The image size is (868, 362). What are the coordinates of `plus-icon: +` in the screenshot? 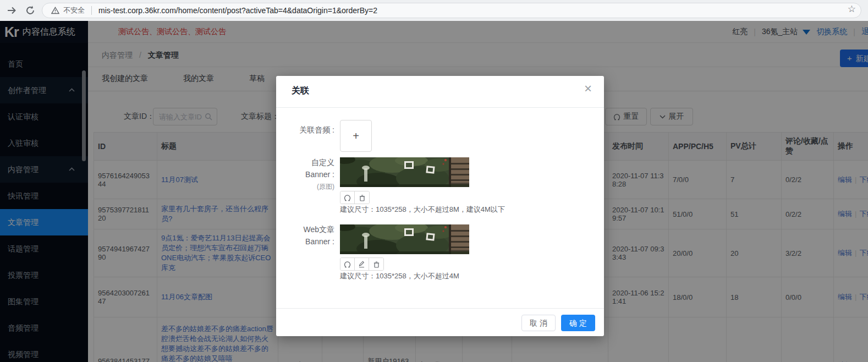 It's located at (356, 136).